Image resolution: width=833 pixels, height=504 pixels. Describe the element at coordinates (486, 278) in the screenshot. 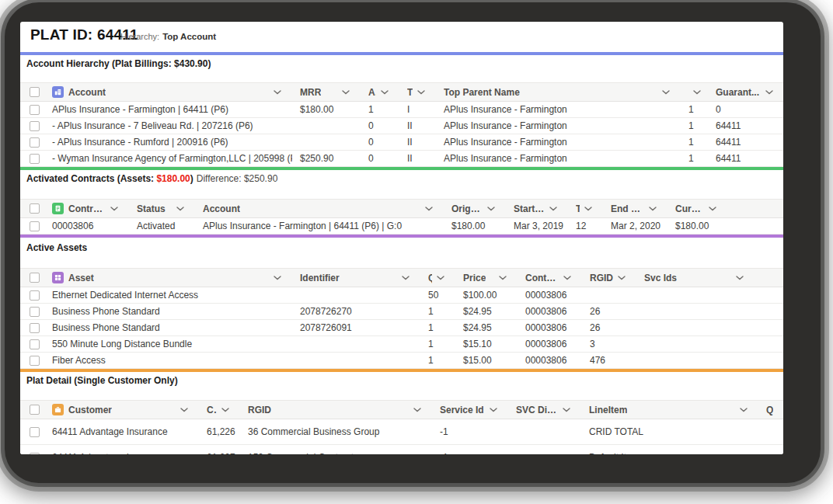

I see `column-header-price: Price` at that location.